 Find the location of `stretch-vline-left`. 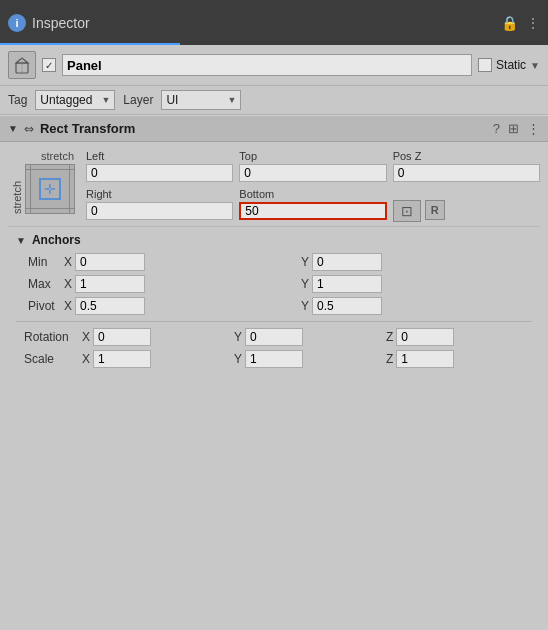

stretch-vline-left is located at coordinates (30, 189).